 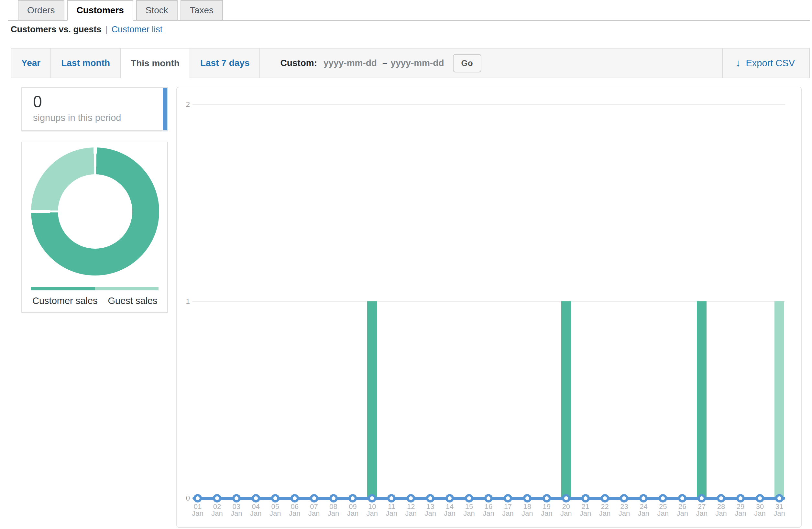 What do you see at coordinates (419, 63) in the screenshot?
I see `custom-date-to-input` at bounding box center [419, 63].